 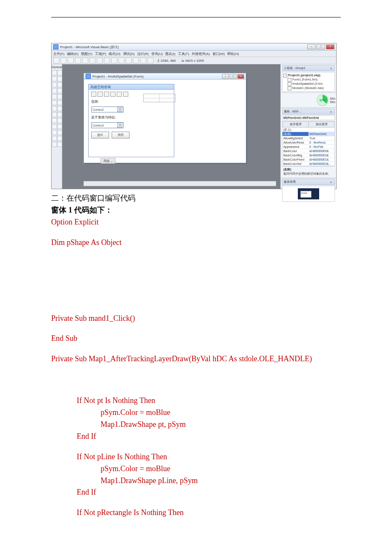 I want to click on tool-timer, so click(x=55, y=109).